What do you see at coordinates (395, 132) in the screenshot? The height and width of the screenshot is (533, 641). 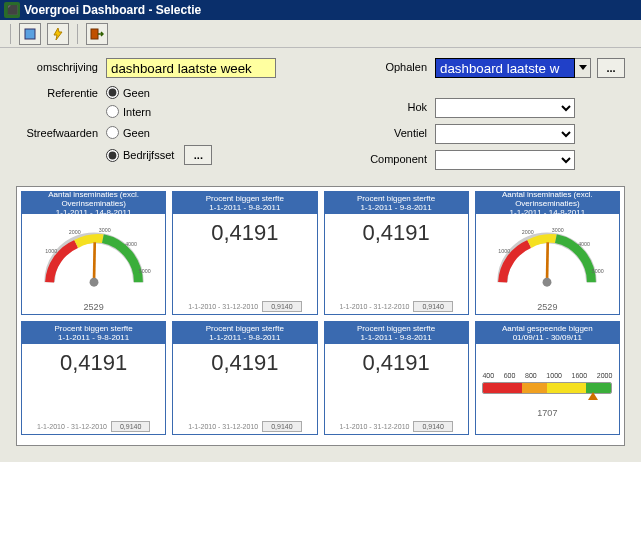 I see `ventiel-label: Ventiel` at bounding box center [395, 132].